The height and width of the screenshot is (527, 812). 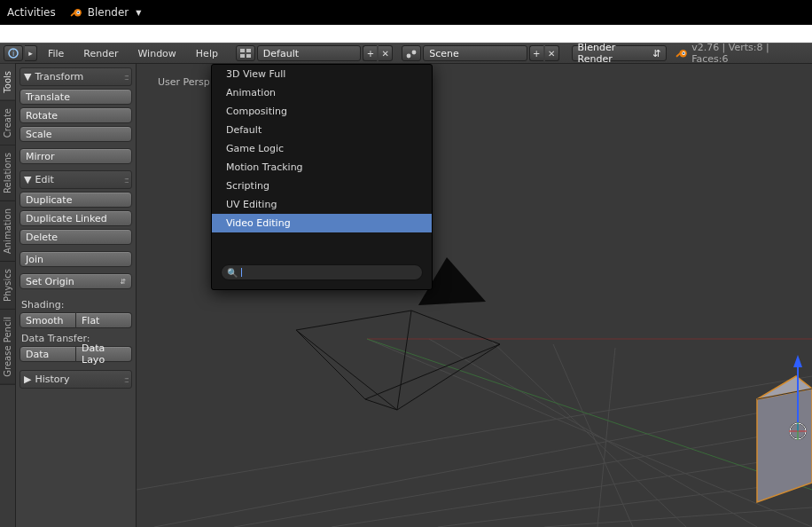 I want to click on window-chrome-gap, so click(x=406, y=34).